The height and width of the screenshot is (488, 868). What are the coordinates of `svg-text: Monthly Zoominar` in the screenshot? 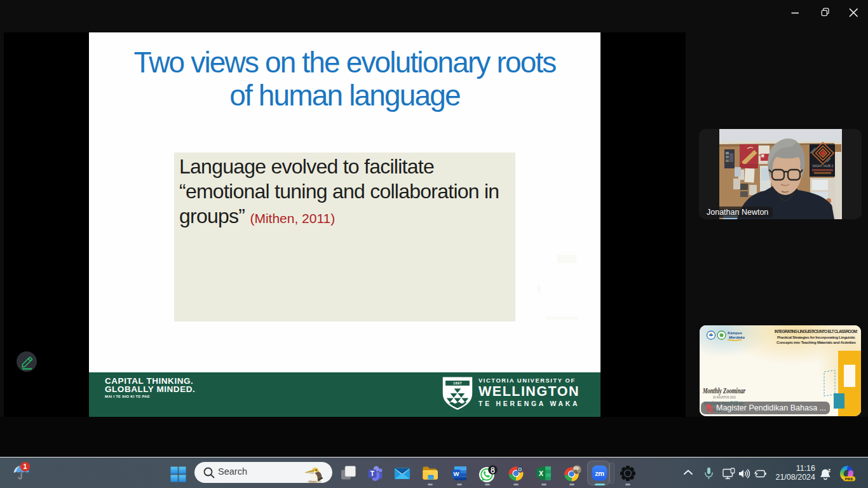 It's located at (724, 391).